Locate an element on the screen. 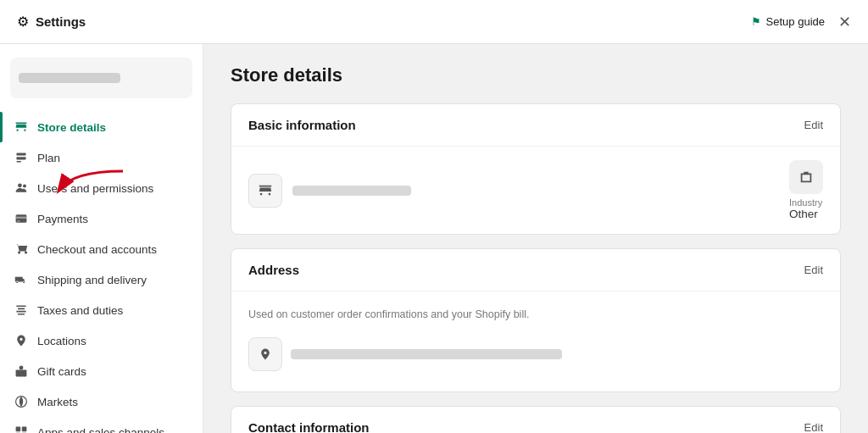  close-icon: ✕ is located at coordinates (844, 22).